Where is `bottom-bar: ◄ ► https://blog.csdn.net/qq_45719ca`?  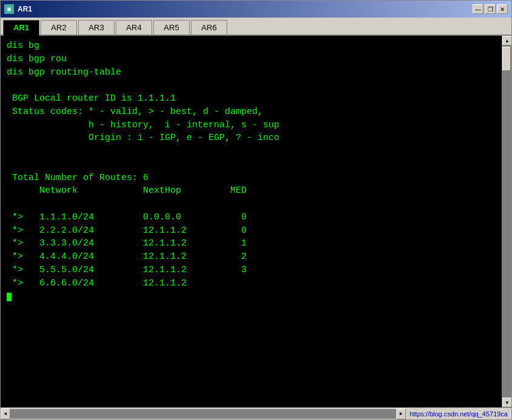 bottom-bar: ◄ ► https://blog.csdn.net/qq_45719ca is located at coordinates (256, 413).